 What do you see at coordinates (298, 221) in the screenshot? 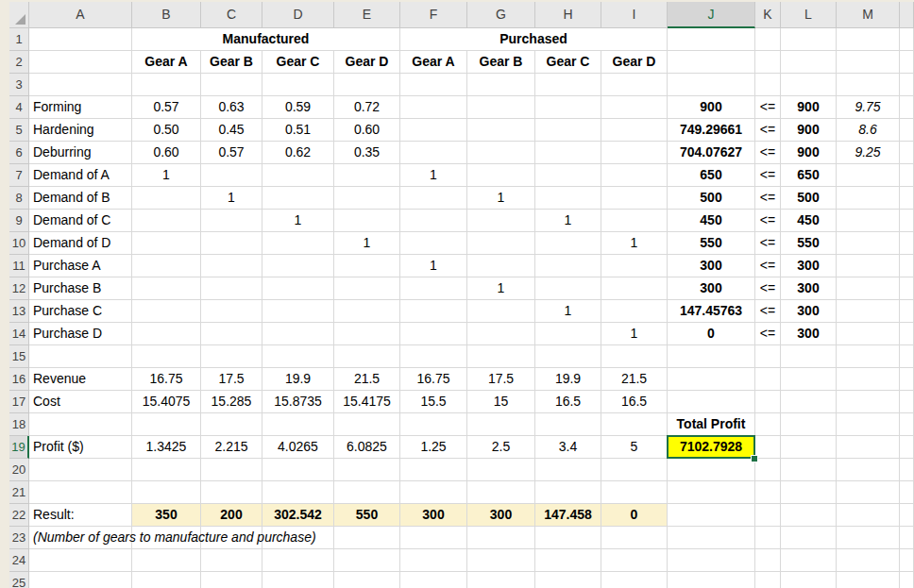
I see `cell-D9: 1` at bounding box center [298, 221].